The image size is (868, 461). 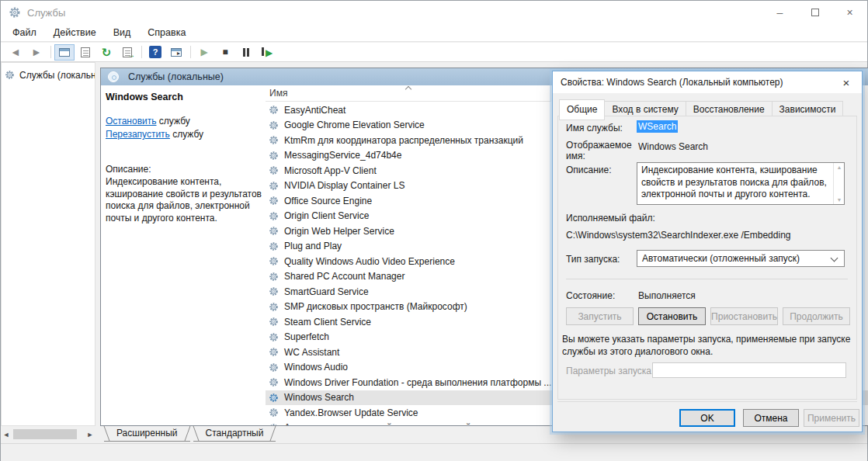 I want to click on service-action-links: Остановить службу Перезапустить службу, so click(x=155, y=128).